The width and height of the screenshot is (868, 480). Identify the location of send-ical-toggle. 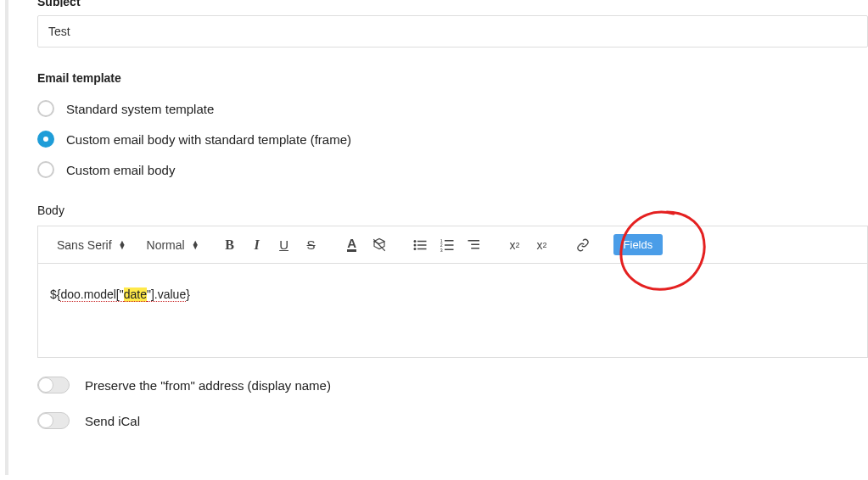
(53, 421).